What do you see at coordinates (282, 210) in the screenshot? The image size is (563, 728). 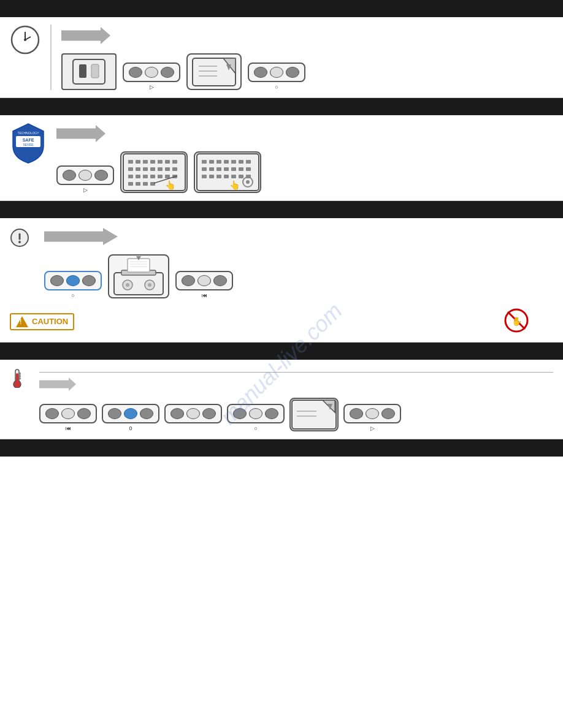 I see `section-3-header` at bounding box center [282, 210].